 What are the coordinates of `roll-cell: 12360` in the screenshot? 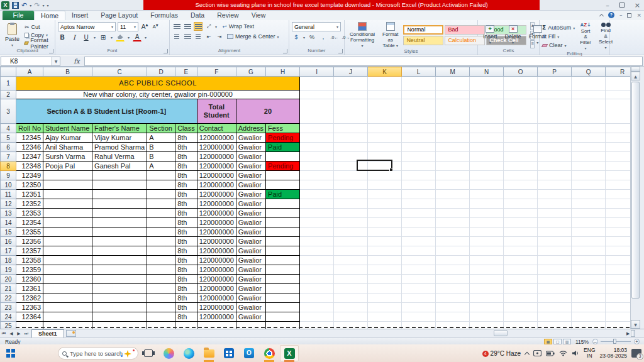 It's located at (30, 279).